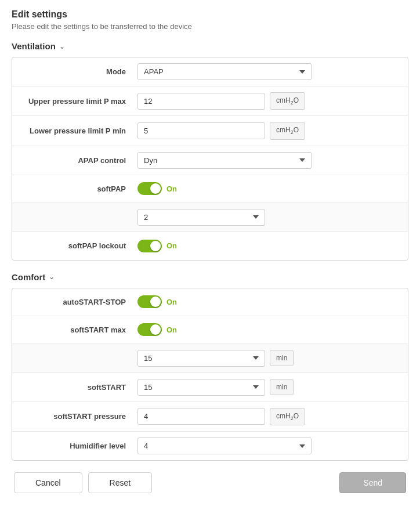 This screenshot has height=517, width=420. I want to click on softpap-label: softPAP, so click(79, 189).